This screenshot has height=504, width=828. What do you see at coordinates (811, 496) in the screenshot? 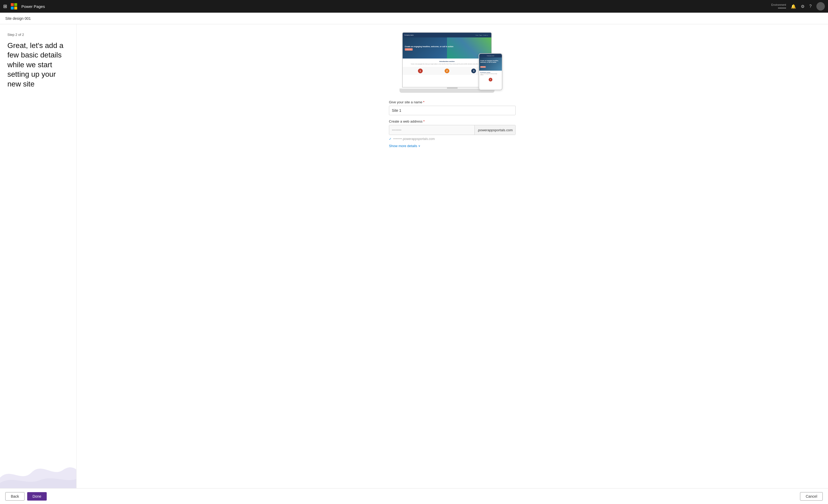
I see `cancel-button: Cancel` at bounding box center [811, 496].